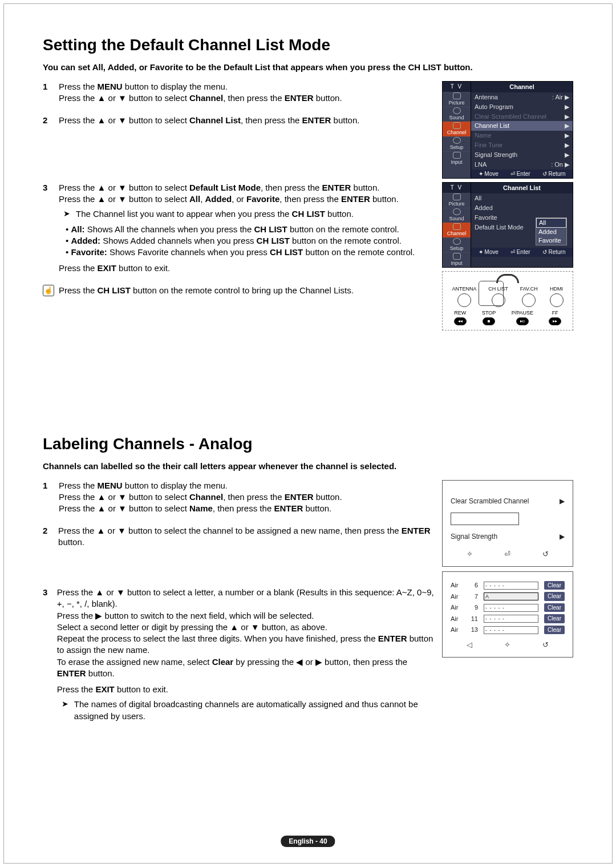 Image resolution: width=616 pixels, height=867 pixels. What do you see at coordinates (508, 630) in the screenshot?
I see `osd4-row: Air13- - - - -Clear` at bounding box center [508, 630].